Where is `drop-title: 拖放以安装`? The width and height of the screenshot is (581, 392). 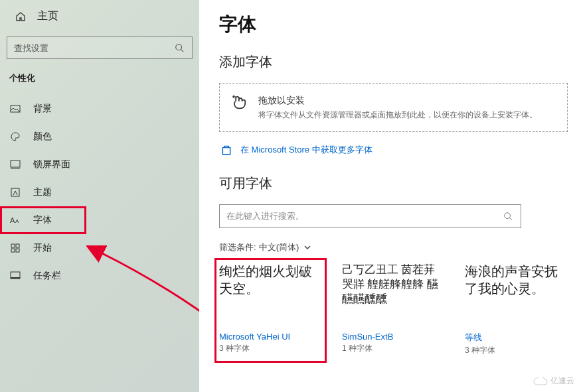
drop-title: 拖放以安装 is located at coordinates (398, 100).